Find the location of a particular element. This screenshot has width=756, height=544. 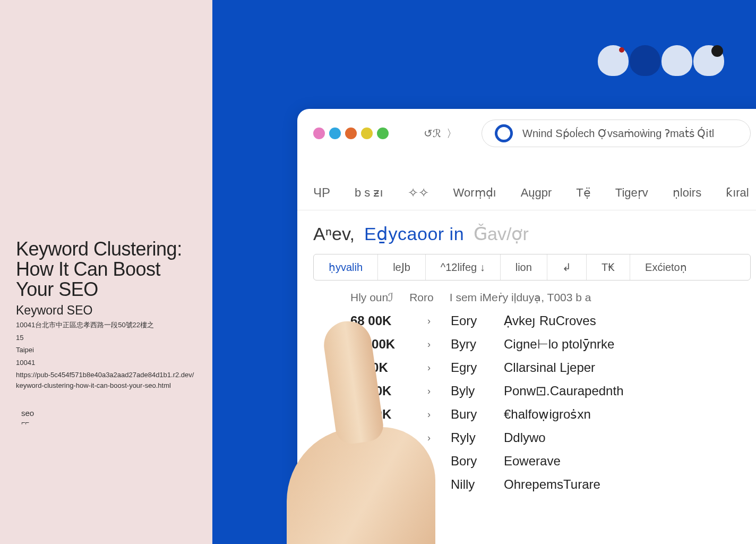

table-row: 8Ŀ 00K› is located at coordinates (551, 508).